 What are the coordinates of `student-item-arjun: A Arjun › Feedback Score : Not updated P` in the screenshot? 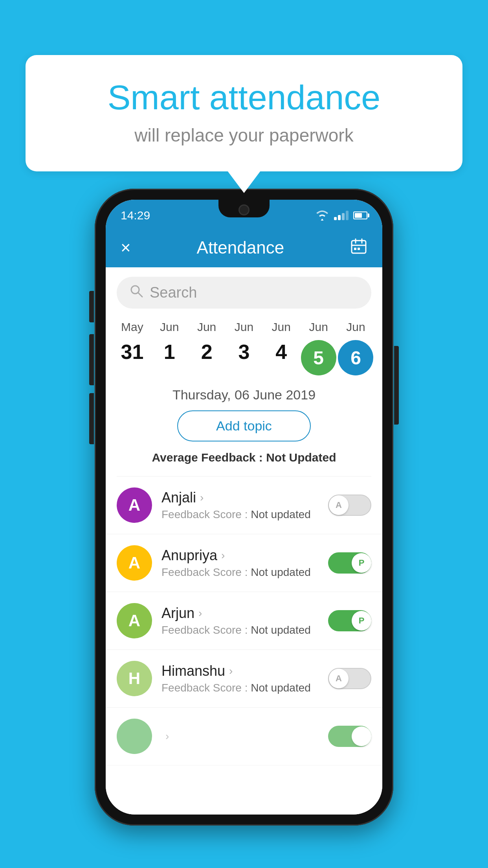 It's located at (244, 621).